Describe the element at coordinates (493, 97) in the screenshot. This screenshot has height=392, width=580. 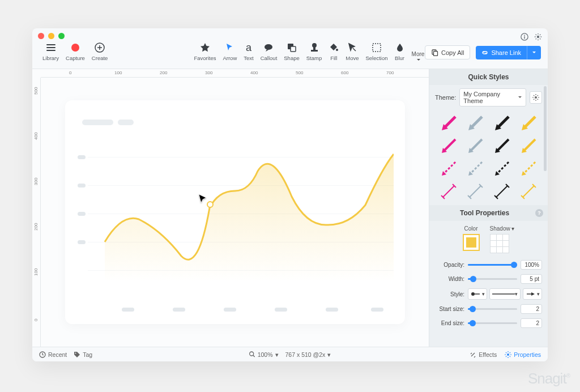
I see `theme-select: My Company Theme` at that location.